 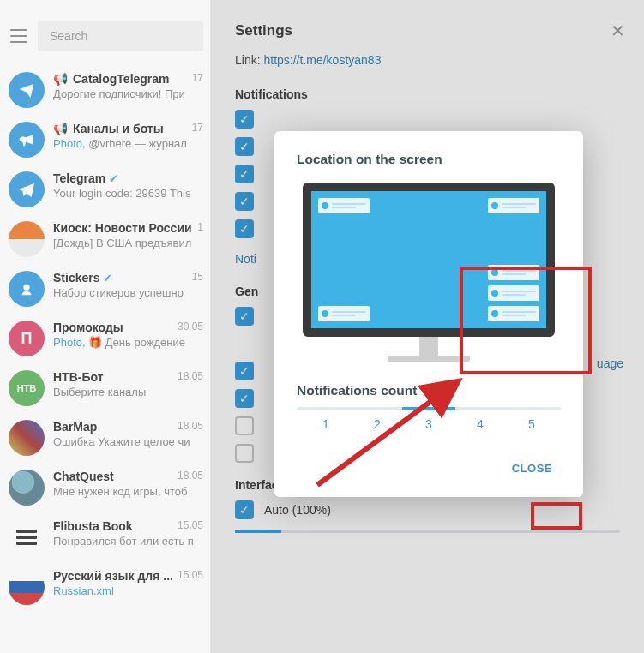 What do you see at coordinates (105, 90) in the screenshot?
I see `chat-row: 📢CatalogTelegramДорогие подписчики! При1…` at bounding box center [105, 90].